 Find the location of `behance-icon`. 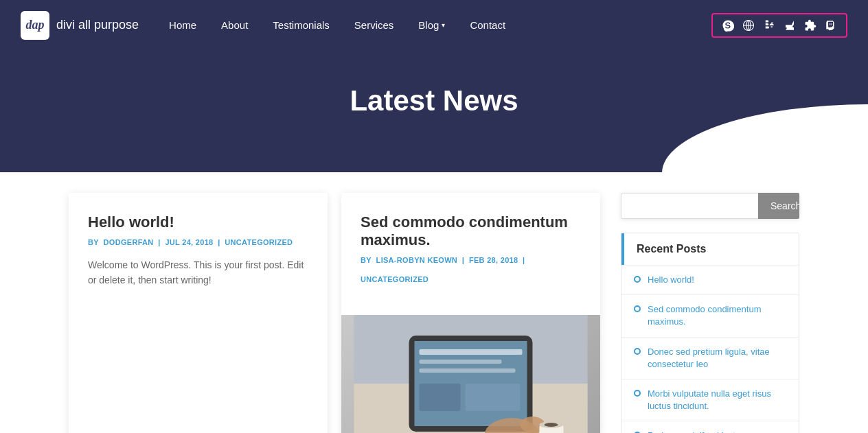

behance-icon is located at coordinates (769, 25).